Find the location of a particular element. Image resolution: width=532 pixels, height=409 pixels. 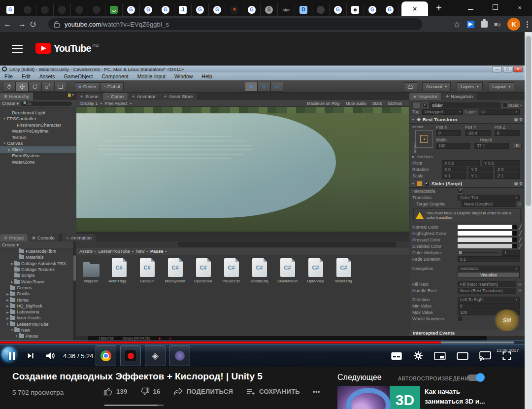

next-video-thumbnail: 3D is located at coordinates (379, 397).